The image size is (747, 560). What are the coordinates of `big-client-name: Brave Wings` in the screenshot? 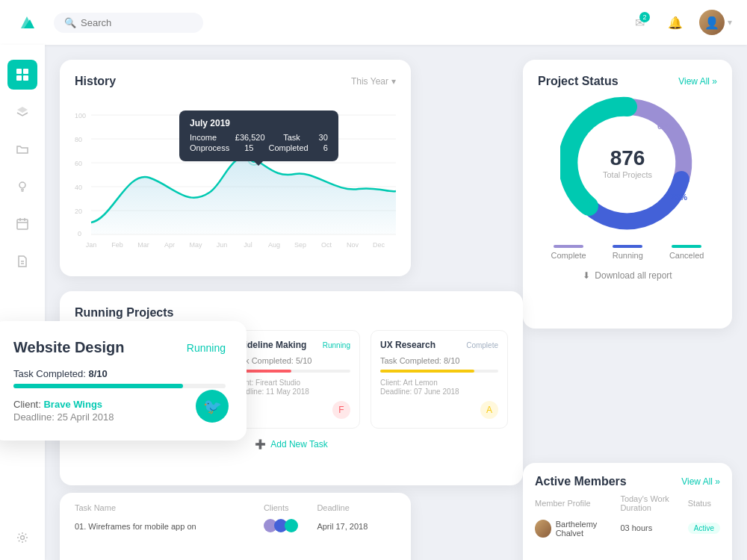 It's located at (73, 405).